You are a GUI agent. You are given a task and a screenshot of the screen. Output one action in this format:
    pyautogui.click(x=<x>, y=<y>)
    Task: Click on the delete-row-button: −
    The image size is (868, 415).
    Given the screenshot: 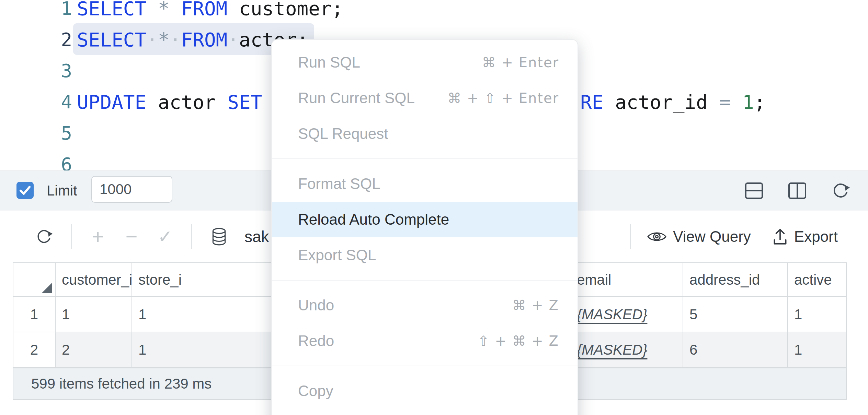 What is the action you would take?
    pyautogui.click(x=132, y=237)
    